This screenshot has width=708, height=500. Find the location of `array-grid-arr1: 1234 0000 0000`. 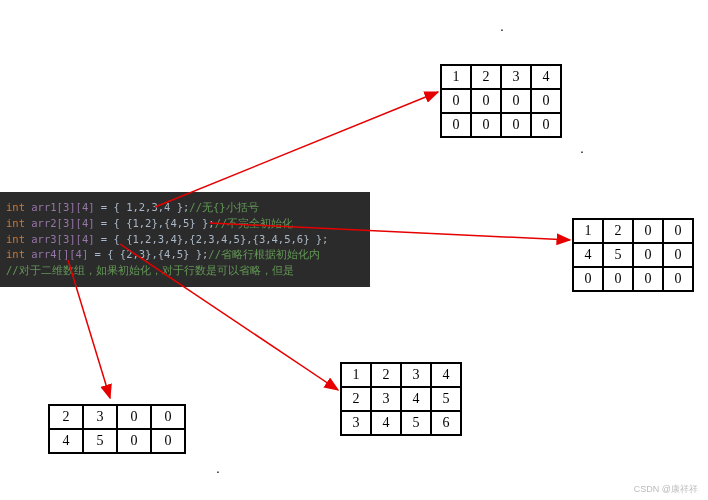

array-grid-arr1: 1234 0000 0000 is located at coordinates (501, 101).